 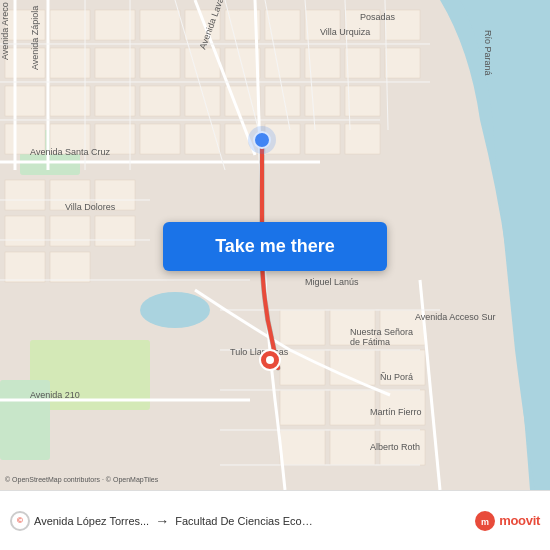 I want to click on svg-text: Alberto Roth, so click(x=395, y=447).